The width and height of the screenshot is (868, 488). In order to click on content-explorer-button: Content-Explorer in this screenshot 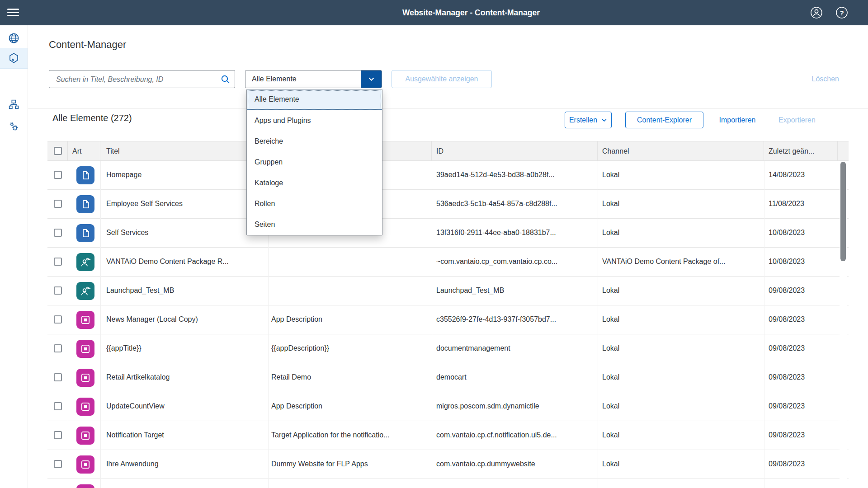, I will do `click(665, 120)`.